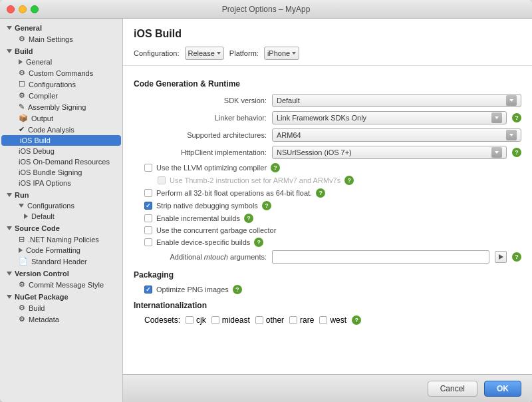  I want to click on i18n-help-icon: ?, so click(356, 320).